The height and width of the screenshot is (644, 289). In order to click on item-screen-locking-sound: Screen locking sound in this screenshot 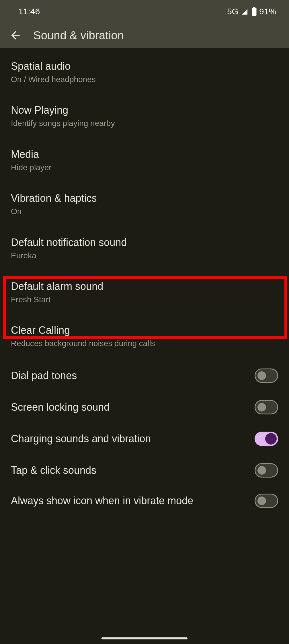, I will do `click(144, 407)`.